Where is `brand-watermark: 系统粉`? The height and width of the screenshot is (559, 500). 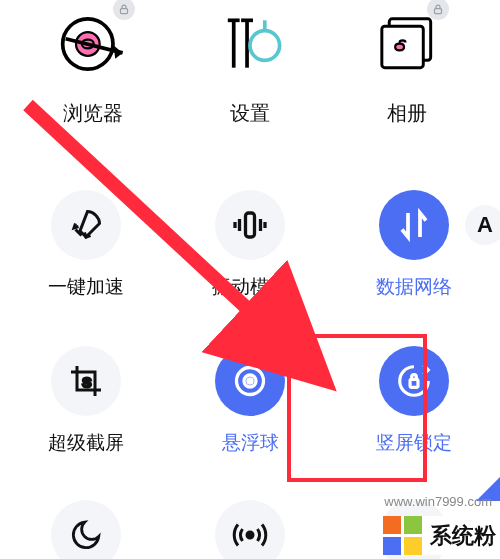 brand-watermark: 系统粉 is located at coordinates (434, 536).